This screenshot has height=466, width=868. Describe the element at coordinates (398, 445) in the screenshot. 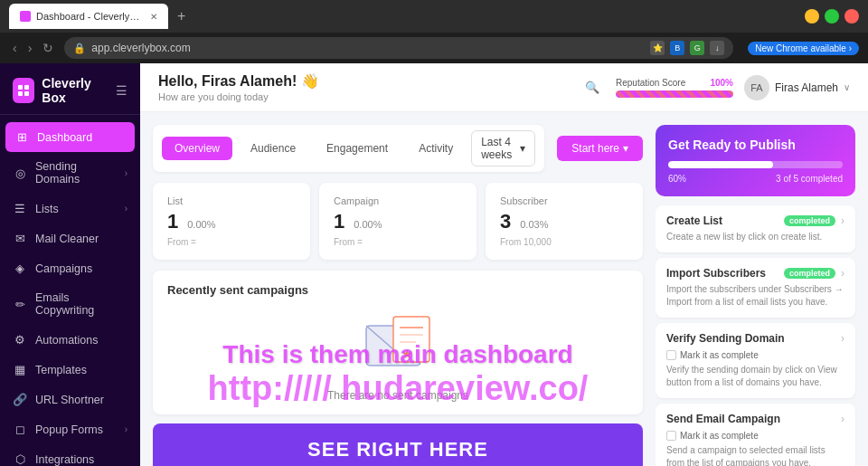

I see `promo-banner: SEE RIGHT HERE` at that location.